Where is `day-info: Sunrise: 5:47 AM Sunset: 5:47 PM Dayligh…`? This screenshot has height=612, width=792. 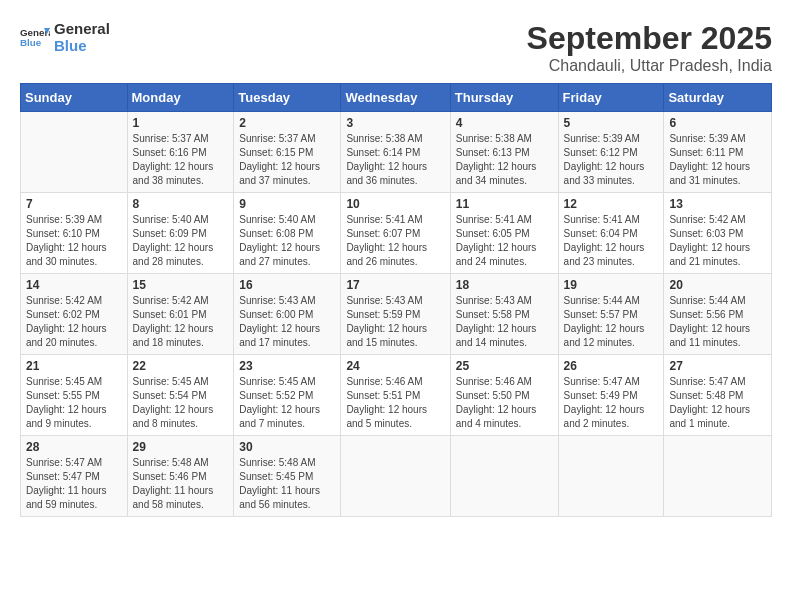 day-info: Sunrise: 5:47 AM Sunset: 5:47 PM Dayligh… is located at coordinates (74, 484).